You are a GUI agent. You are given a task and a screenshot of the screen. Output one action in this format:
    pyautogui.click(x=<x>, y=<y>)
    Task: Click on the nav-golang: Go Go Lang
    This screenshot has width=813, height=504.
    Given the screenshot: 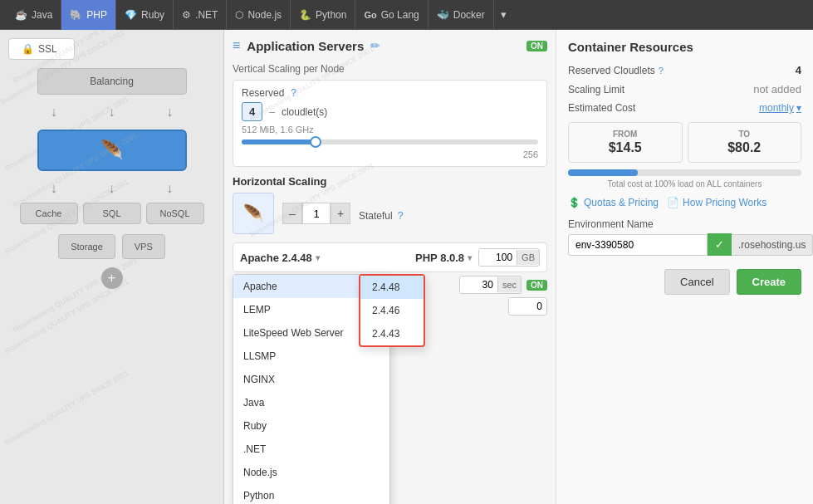 What is the action you would take?
    pyautogui.click(x=392, y=15)
    